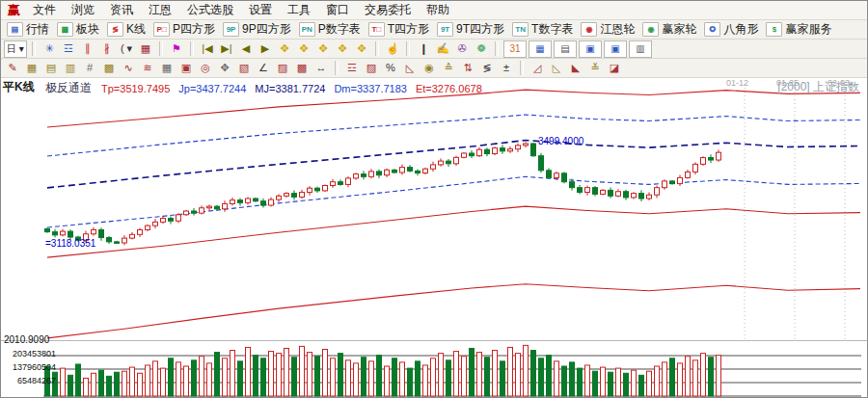 This screenshot has width=868, height=398. What do you see at coordinates (176, 49) in the screenshot?
I see `flag-icon: ⚑` at bounding box center [176, 49].